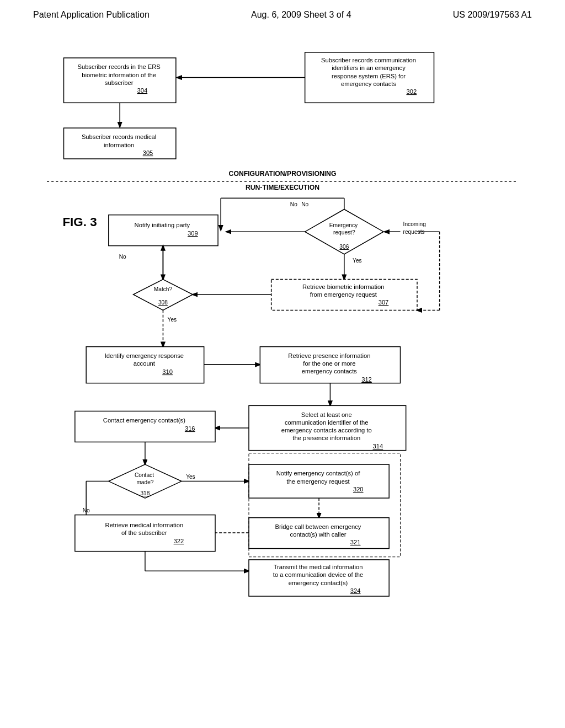  I want to click on header-left: Patent Application Publication, so click(92, 15).